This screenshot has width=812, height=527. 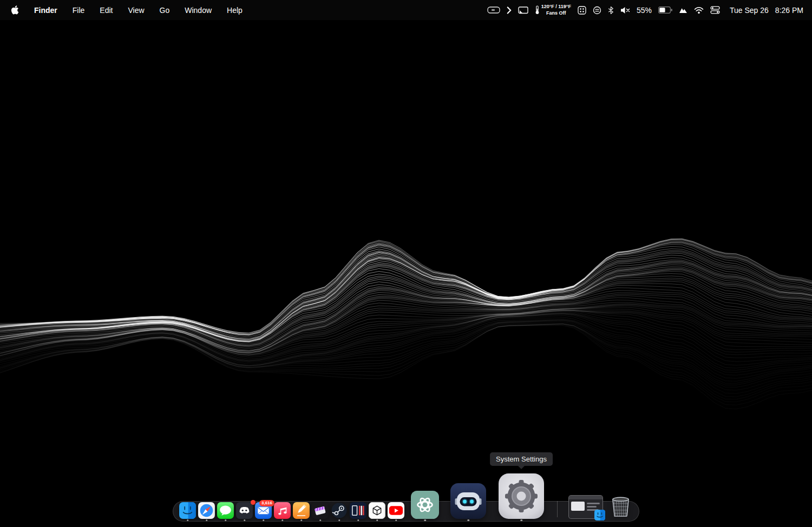 What do you see at coordinates (509, 10) in the screenshot?
I see `hidden-bar-chevron-icon` at bounding box center [509, 10].